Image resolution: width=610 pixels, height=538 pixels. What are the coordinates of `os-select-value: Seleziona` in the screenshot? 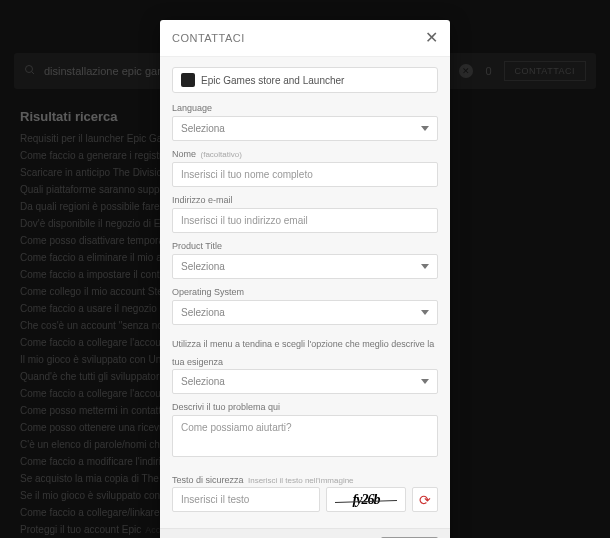 It's located at (203, 312).